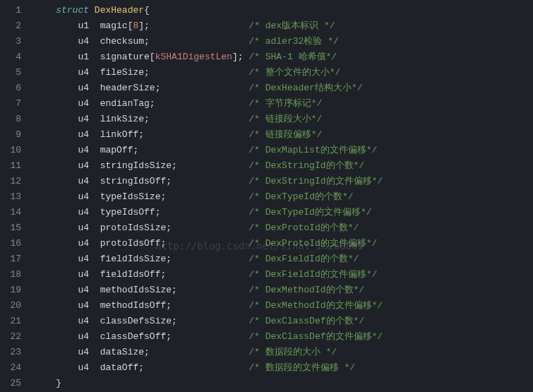 Image resolution: width=533 pixels, height=392 pixels. What do you see at coordinates (316, 305) in the screenshot?
I see `comment: /* DexMethodId的文件偏移*/` at bounding box center [316, 305].